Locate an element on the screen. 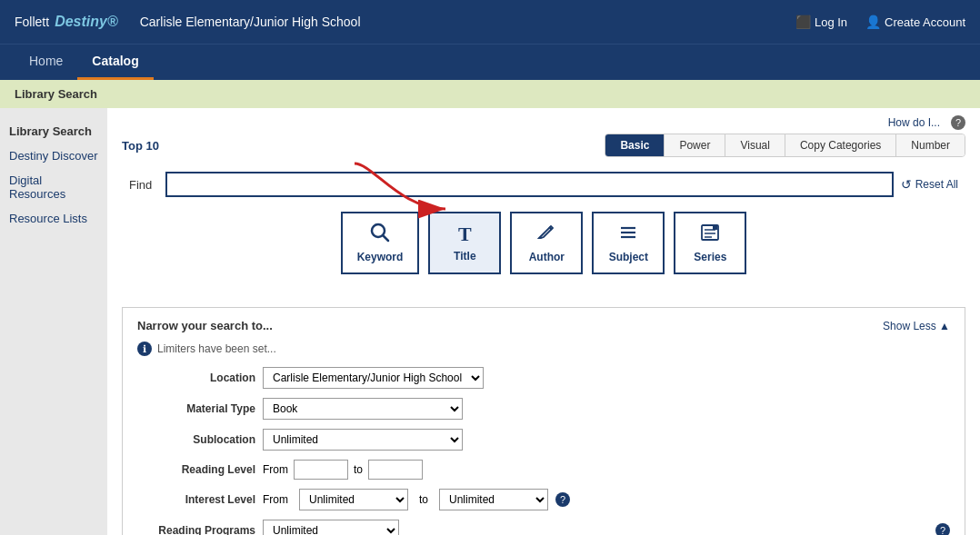 The height and width of the screenshot is (535, 980). sidebar-item-library-search: Library Search is located at coordinates (54, 131).